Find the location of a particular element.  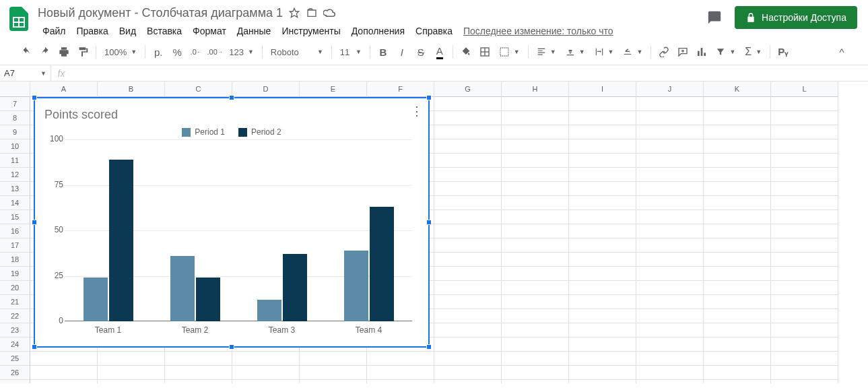

row-header: 7 is located at coordinates (15, 104).